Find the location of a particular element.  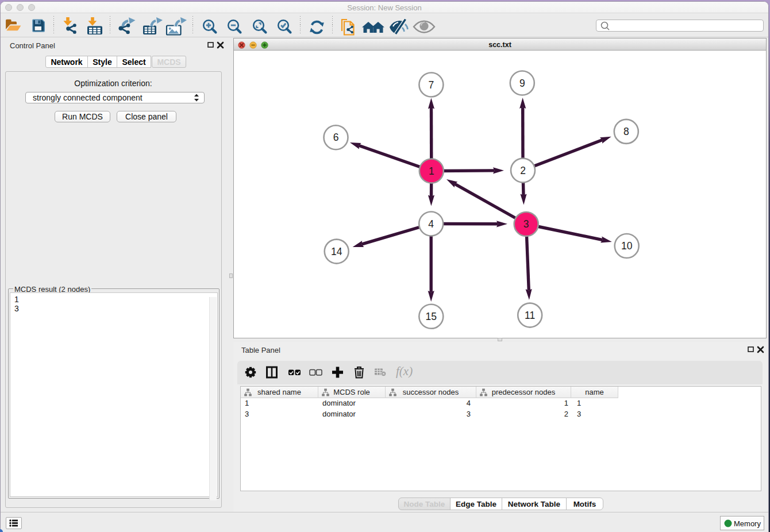

svg-text: 7 is located at coordinates (432, 85).